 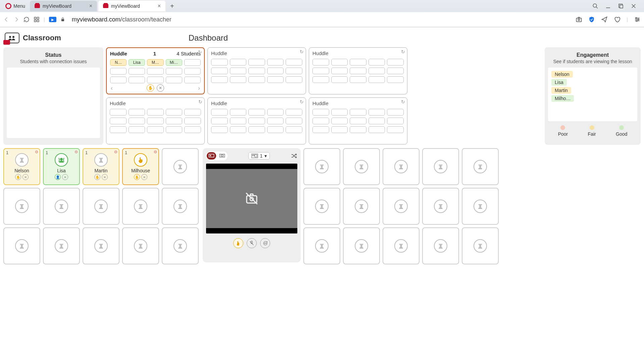 What do you see at coordinates (259, 156) in the screenshot?
I see `layout-selector: 1 ▾` at bounding box center [259, 156].